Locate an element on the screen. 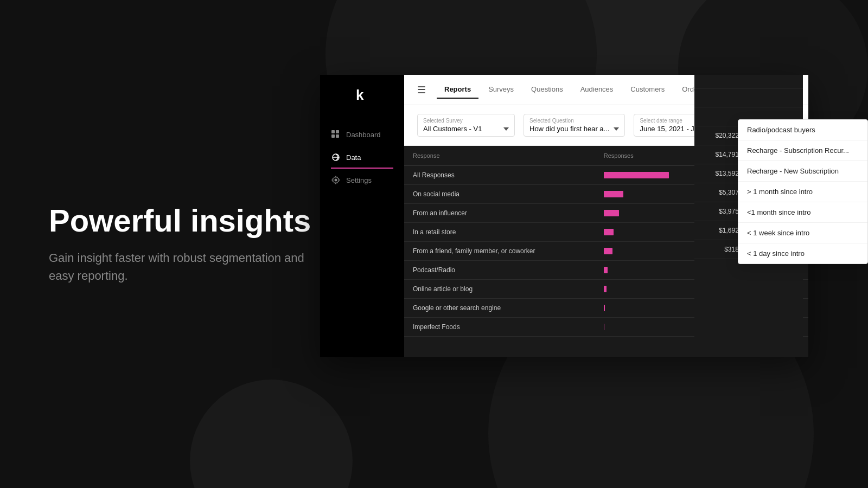 This screenshot has width=868, height=488. dropdown-option: < 1 day since intro is located at coordinates (803, 254).